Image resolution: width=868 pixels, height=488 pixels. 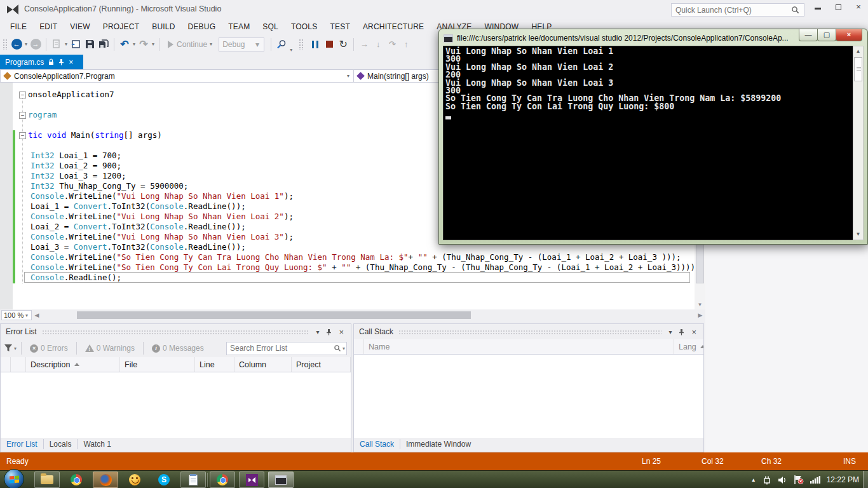 What do you see at coordinates (15, 348) in the screenshot?
I see `filter-dropdown: ▾` at bounding box center [15, 348].